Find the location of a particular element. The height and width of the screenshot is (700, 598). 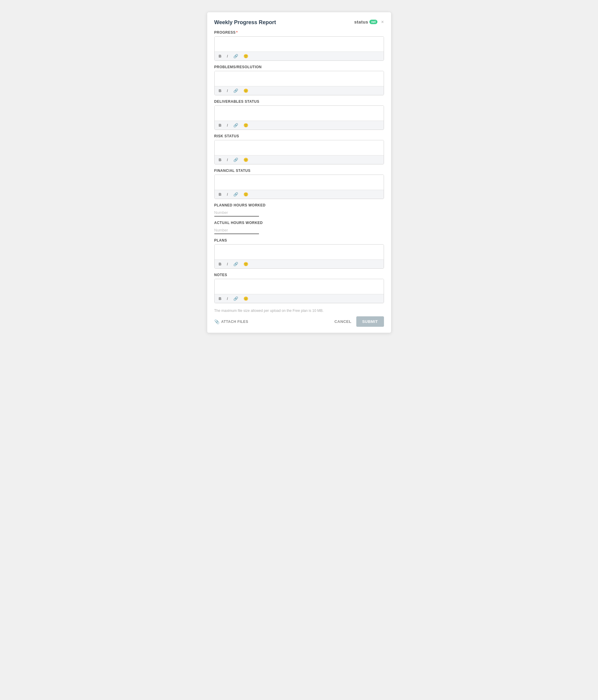

plans-toolbar: B I 🔗 🙂 is located at coordinates (299, 264).